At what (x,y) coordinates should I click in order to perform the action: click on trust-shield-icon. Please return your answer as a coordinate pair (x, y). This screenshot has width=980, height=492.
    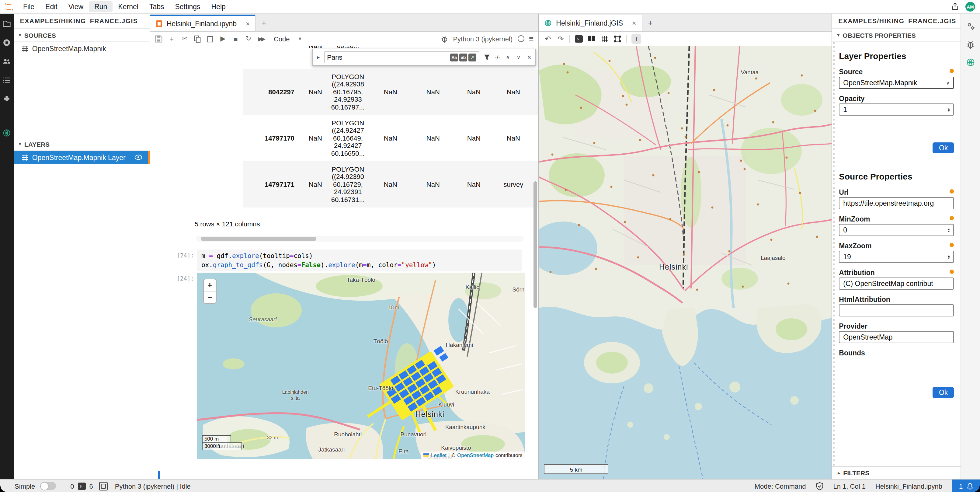
    Looking at the image, I should click on (819, 486).